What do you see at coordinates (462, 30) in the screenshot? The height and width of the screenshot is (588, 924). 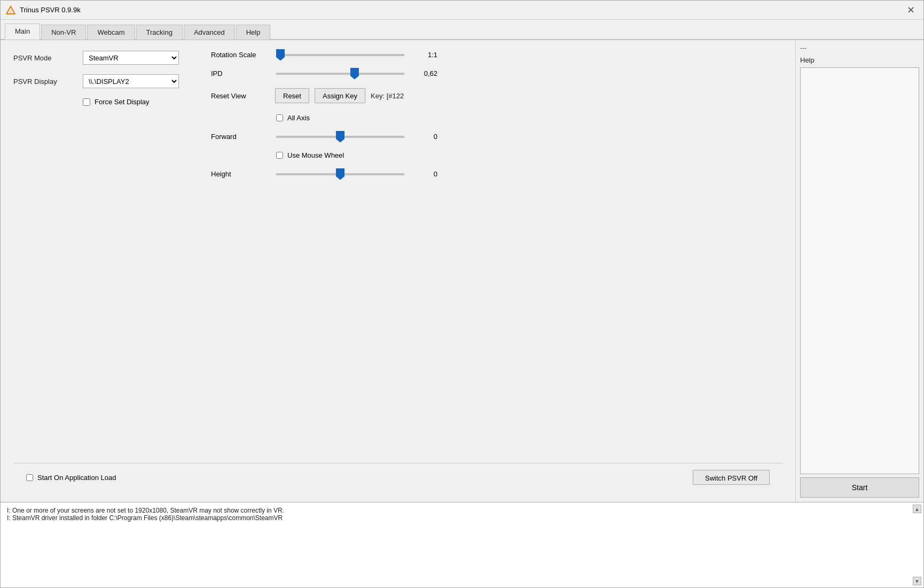 I see `tab-bar: Main Non-VR Webcam Tracking Advanced Hel…` at bounding box center [462, 30].